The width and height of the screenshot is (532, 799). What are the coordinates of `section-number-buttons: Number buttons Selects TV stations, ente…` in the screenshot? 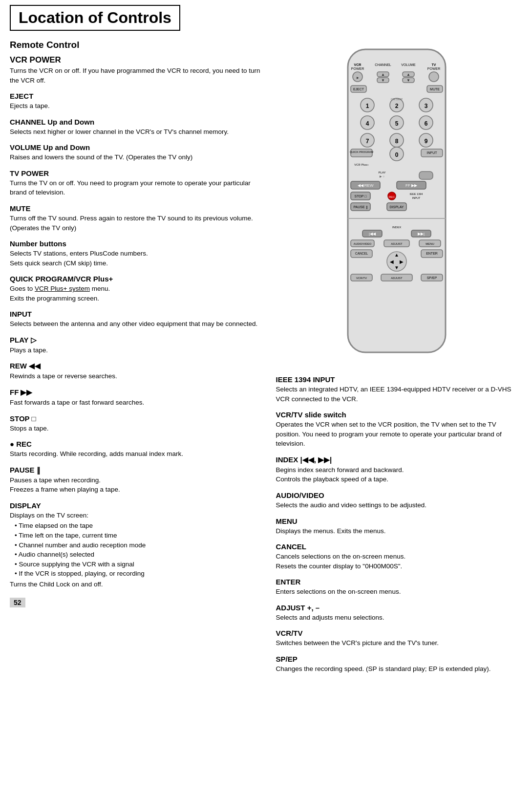 It's located at (136, 254).